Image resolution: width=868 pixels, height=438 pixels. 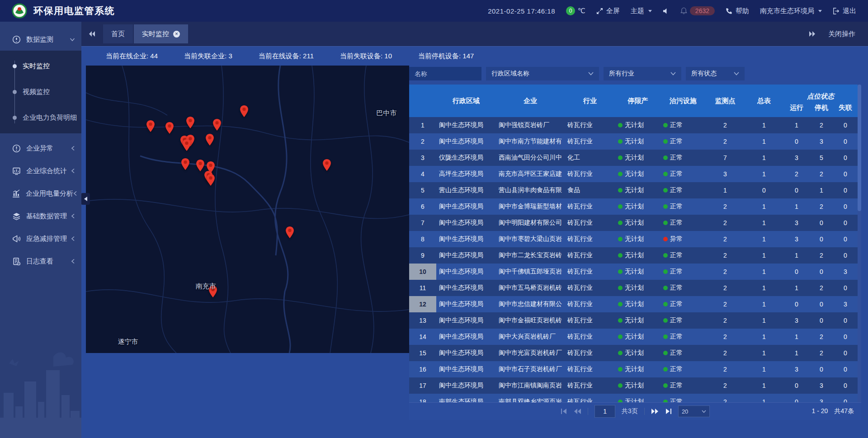 I want to click on header-col-3: 停限产, so click(x=638, y=101).